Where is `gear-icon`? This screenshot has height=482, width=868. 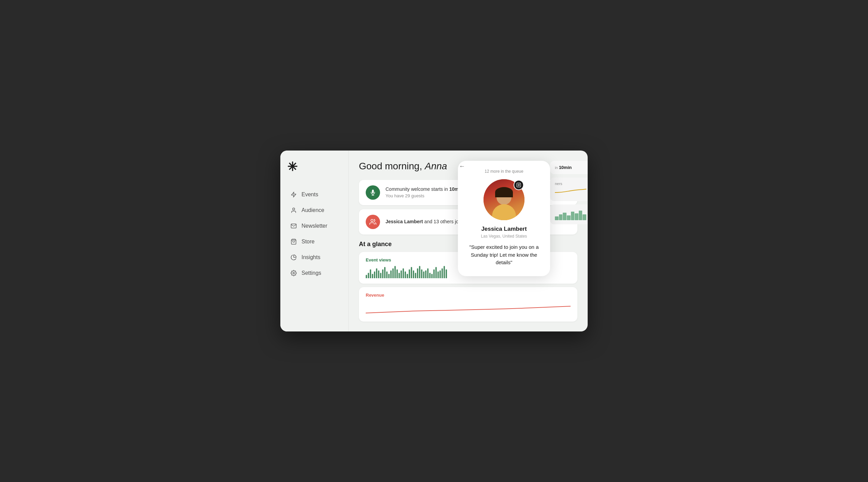 gear-icon is located at coordinates (294, 273).